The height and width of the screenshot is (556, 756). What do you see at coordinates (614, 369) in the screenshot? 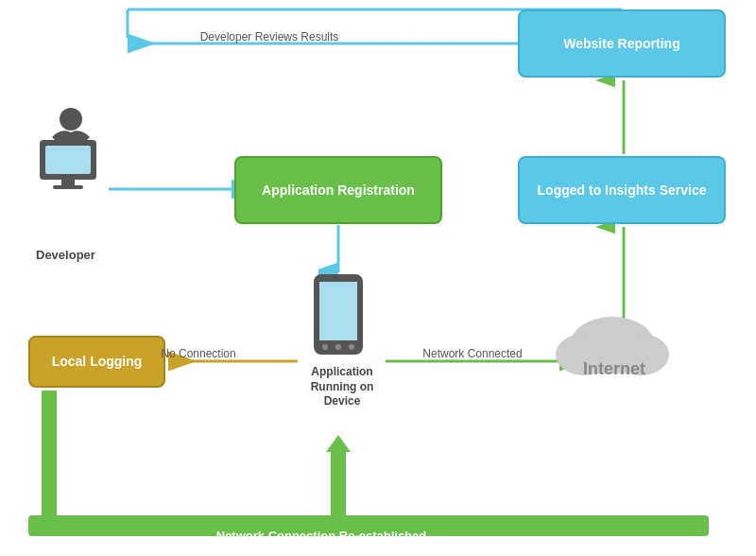
I see `internet-label: Internet` at bounding box center [614, 369].